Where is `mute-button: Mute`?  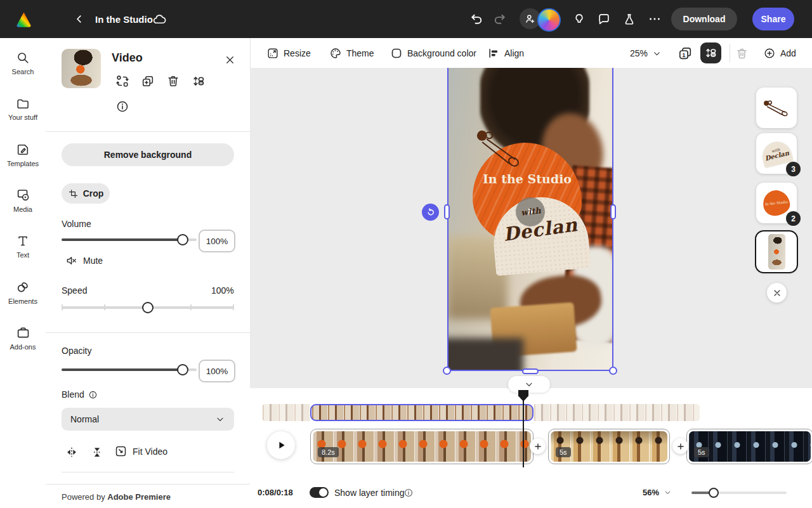 mute-button: Mute is located at coordinates (84, 261).